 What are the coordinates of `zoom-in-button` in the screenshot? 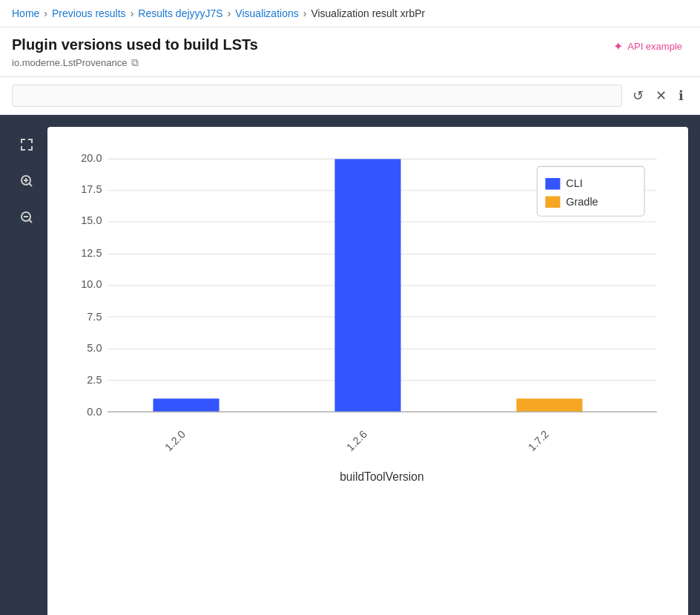 It's located at (27, 182).